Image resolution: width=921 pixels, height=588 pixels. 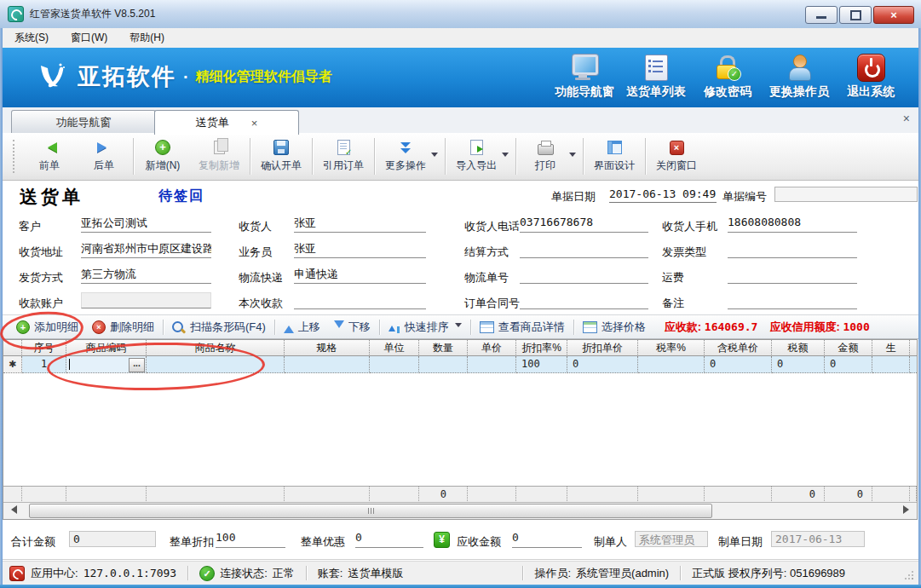 What do you see at coordinates (792, 250) in the screenshot?
I see `field-invoice-type` at bounding box center [792, 250].